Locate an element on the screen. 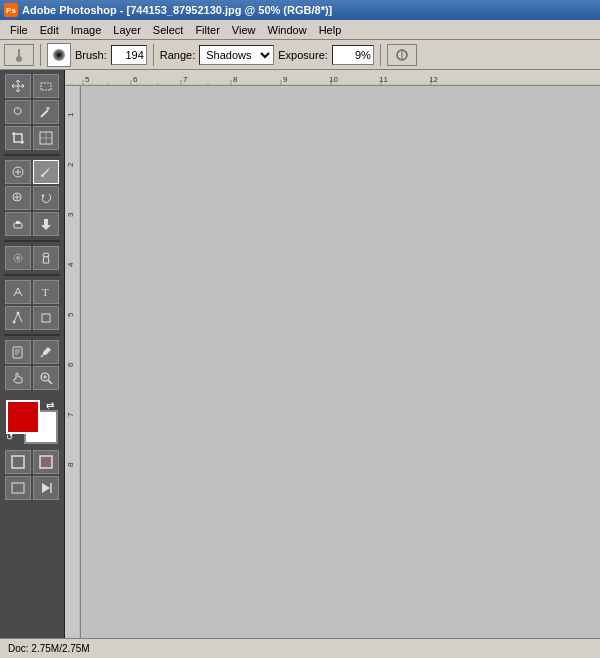 Image resolution: width=600 pixels, height=658 pixels. tool-crop is located at coordinates (18, 138).